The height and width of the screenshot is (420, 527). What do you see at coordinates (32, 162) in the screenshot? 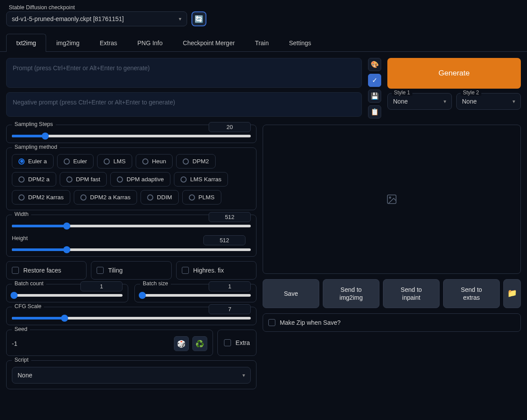
I see `sampler-option-euler-a: Euler a` at bounding box center [32, 162].